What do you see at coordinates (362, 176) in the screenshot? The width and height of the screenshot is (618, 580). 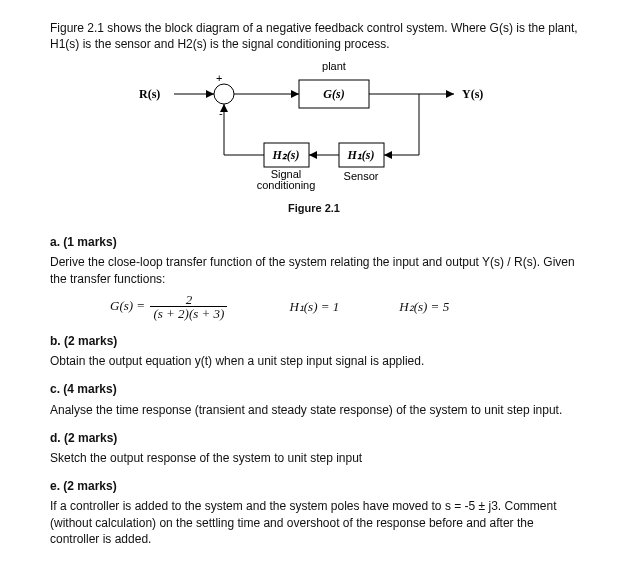 I see `sensor-label: Sensor` at bounding box center [362, 176].